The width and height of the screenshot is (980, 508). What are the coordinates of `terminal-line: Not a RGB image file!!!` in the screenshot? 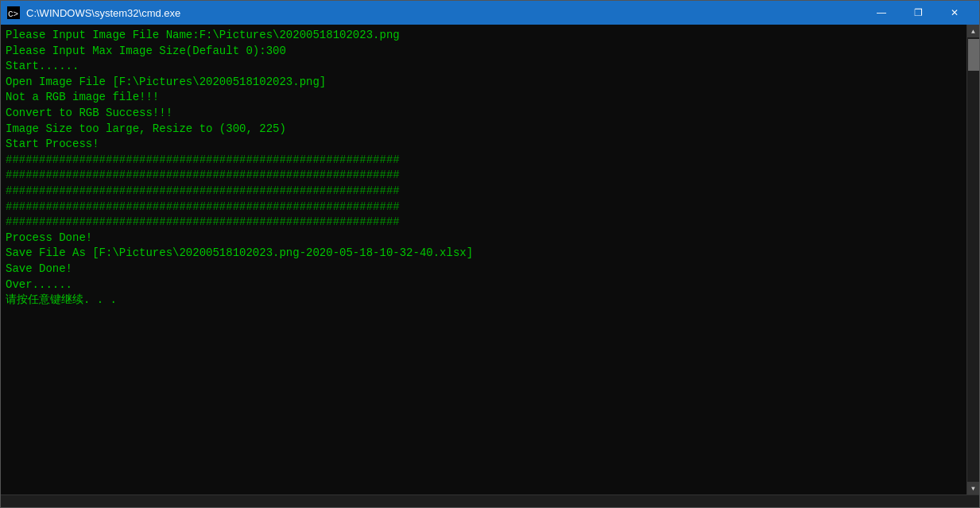 It's located at (483, 98).